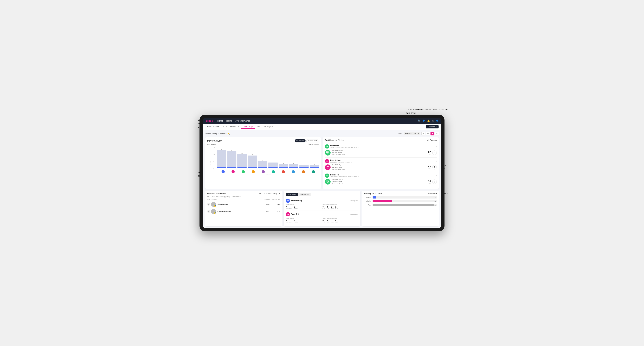 The width and height of the screenshot is (644, 346). What do you see at coordinates (377, 194) in the screenshot?
I see `scoring-par-filter: Par 3, 4 & 5s ▾` at bounding box center [377, 194].